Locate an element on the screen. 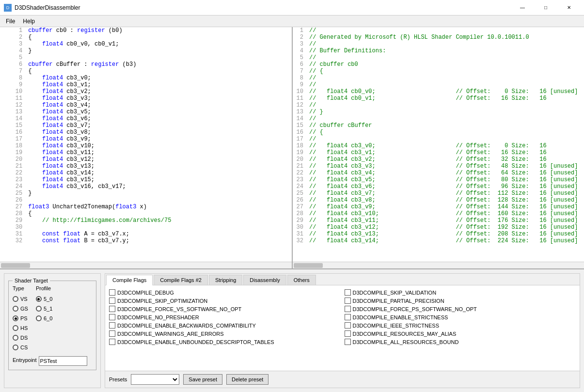 This screenshot has width=584, height=392. flag-debug: D3DCOMPILE_DEBUG is located at coordinates (225, 293).